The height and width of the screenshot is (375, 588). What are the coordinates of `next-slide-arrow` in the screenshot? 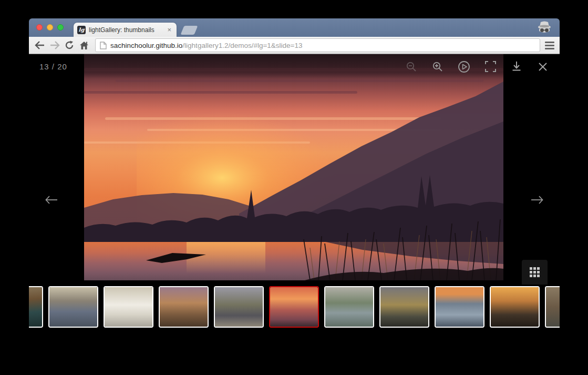 It's located at (537, 200).